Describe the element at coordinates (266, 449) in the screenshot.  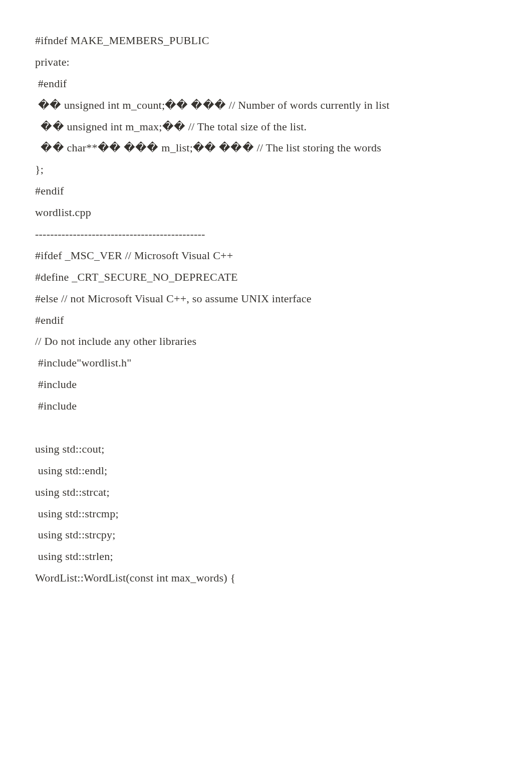
I see `code-line: using std::cout;` at that location.